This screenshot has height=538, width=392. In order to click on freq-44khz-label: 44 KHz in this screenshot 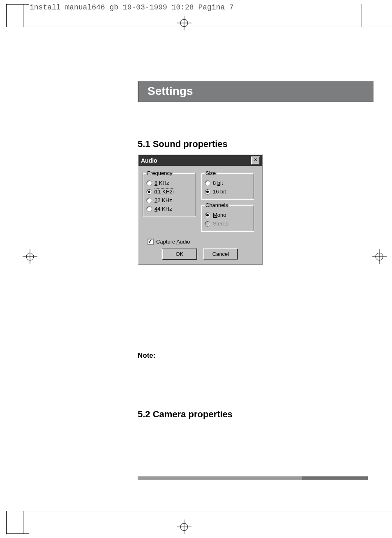, I will do `click(164, 209)`.